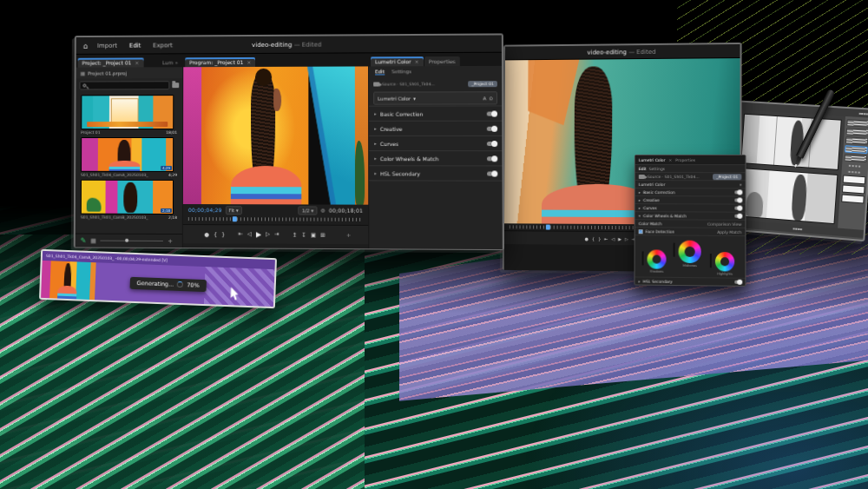 The width and height of the screenshot is (868, 489). Describe the element at coordinates (127, 112) in the screenshot. I see `media-thumbnail` at that location.